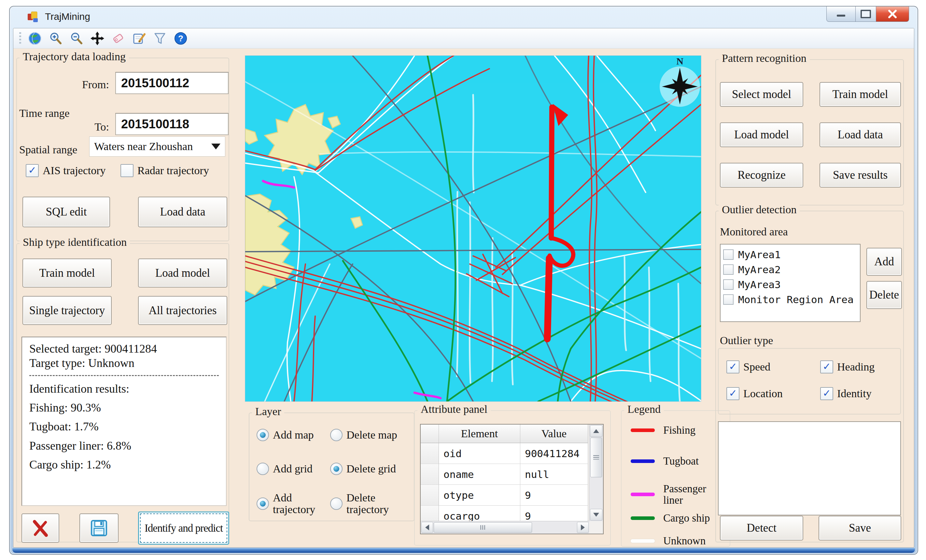 The image size is (926, 560). What do you see at coordinates (35, 38) in the screenshot?
I see `globe-icon` at bounding box center [35, 38].